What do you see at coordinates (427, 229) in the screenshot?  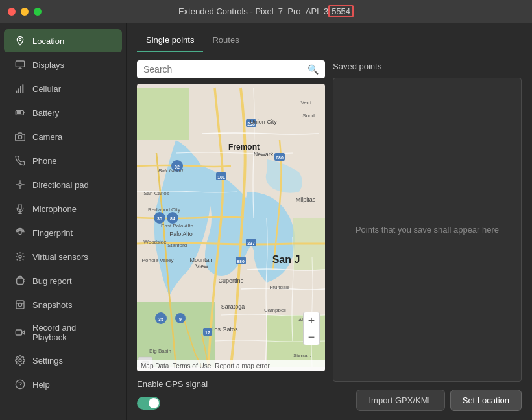 I see `saved-points-empty-message: Points that you save shall appear here` at bounding box center [427, 229].